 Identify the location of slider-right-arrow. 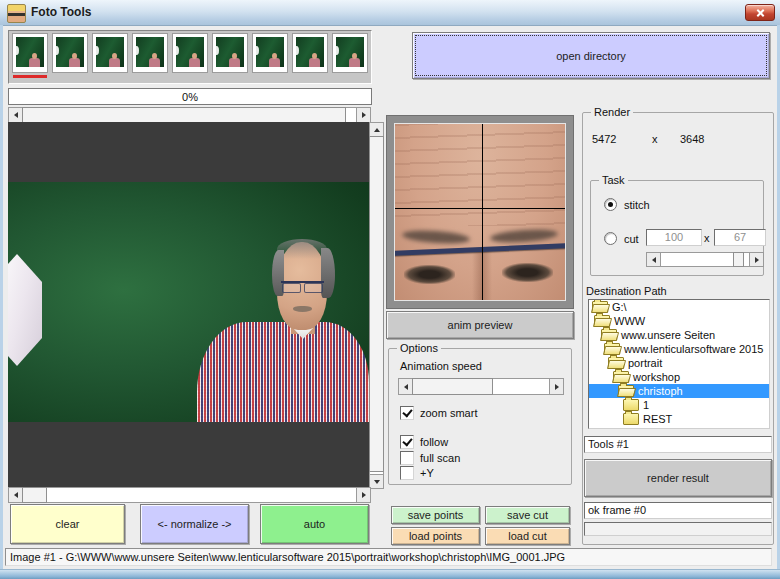
(556, 386).